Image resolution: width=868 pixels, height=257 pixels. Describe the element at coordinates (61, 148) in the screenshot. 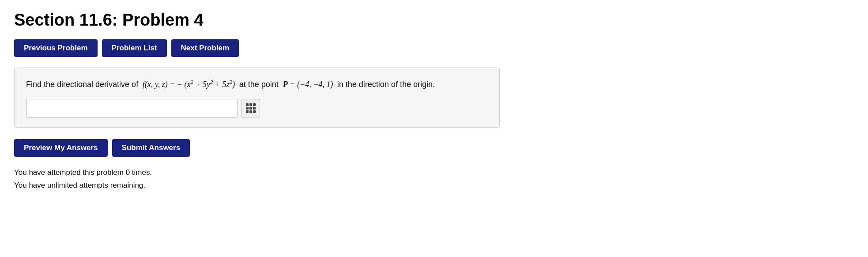

I see `preview-answers-button: Preview My Answers` at that location.